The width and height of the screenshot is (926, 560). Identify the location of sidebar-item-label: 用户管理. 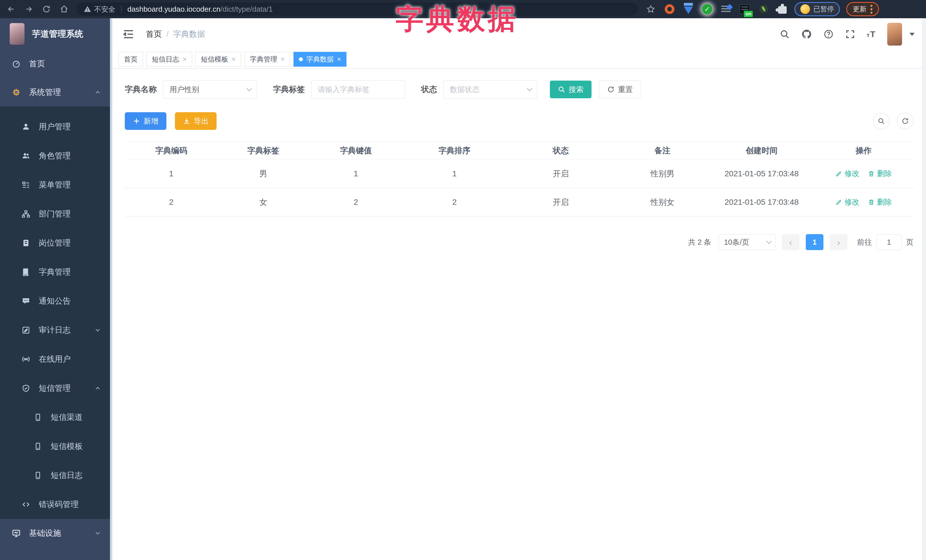
(55, 127).